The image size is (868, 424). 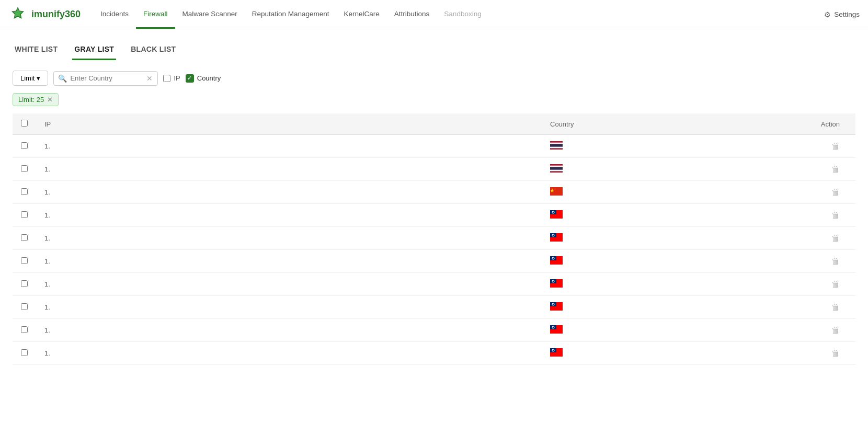 I want to click on logo-text: imunify360, so click(x=56, y=15).